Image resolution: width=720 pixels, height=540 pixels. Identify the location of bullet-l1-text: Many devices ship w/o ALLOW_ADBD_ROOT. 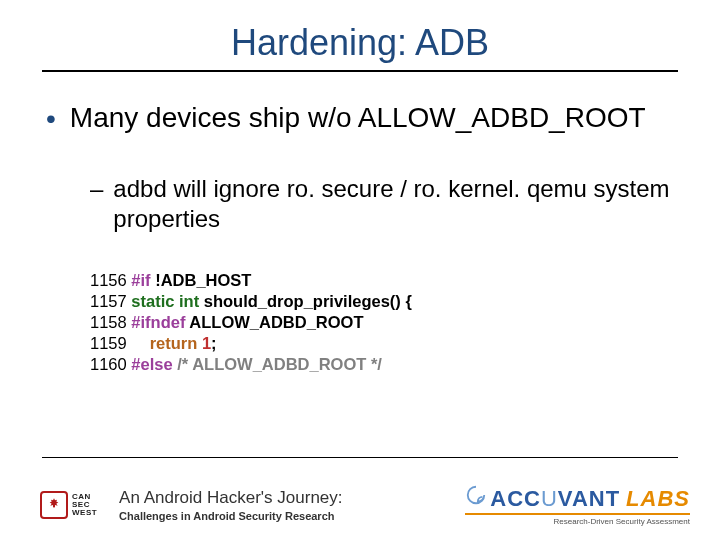
(358, 118).